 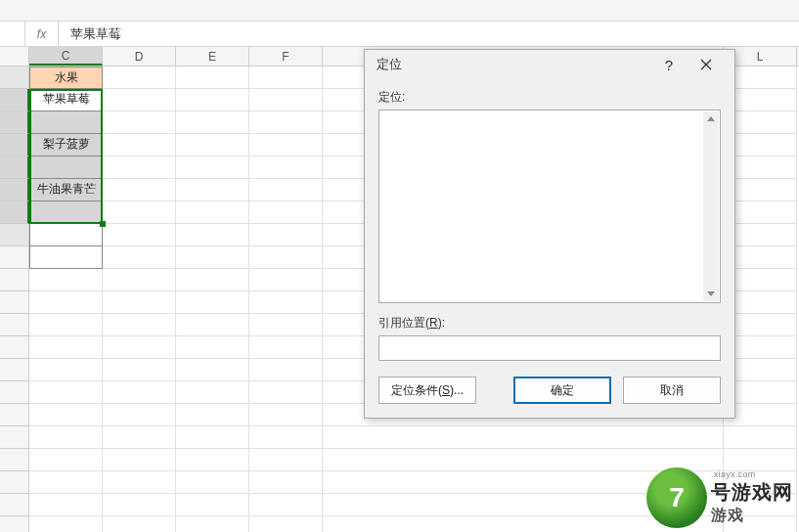 I want to click on cell-c3, so click(x=67, y=123).